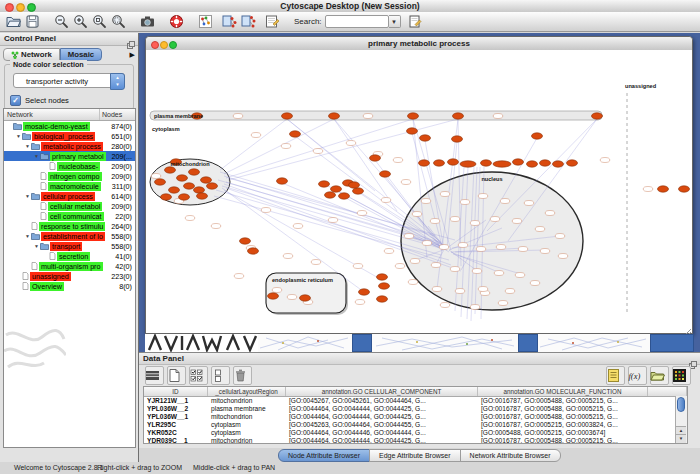 This screenshot has width=700, height=474. I want to click on fx-button: f(x), so click(638, 376).